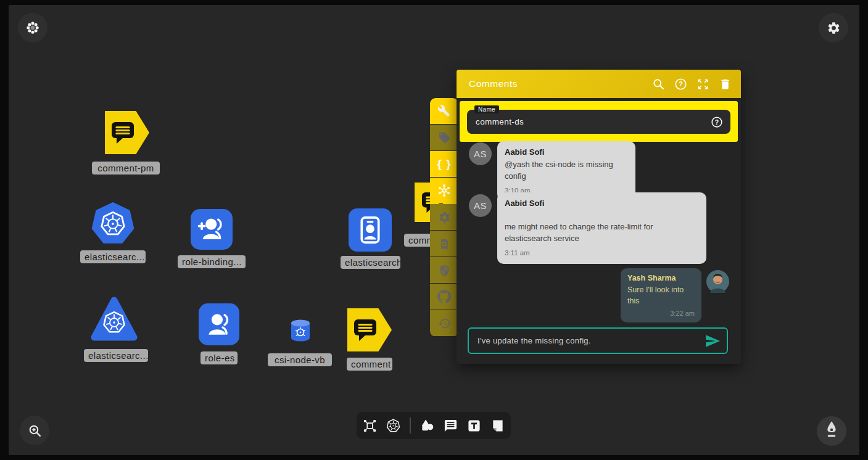  What do you see at coordinates (33, 28) in the screenshot?
I see `cluster-flower-button` at bounding box center [33, 28].